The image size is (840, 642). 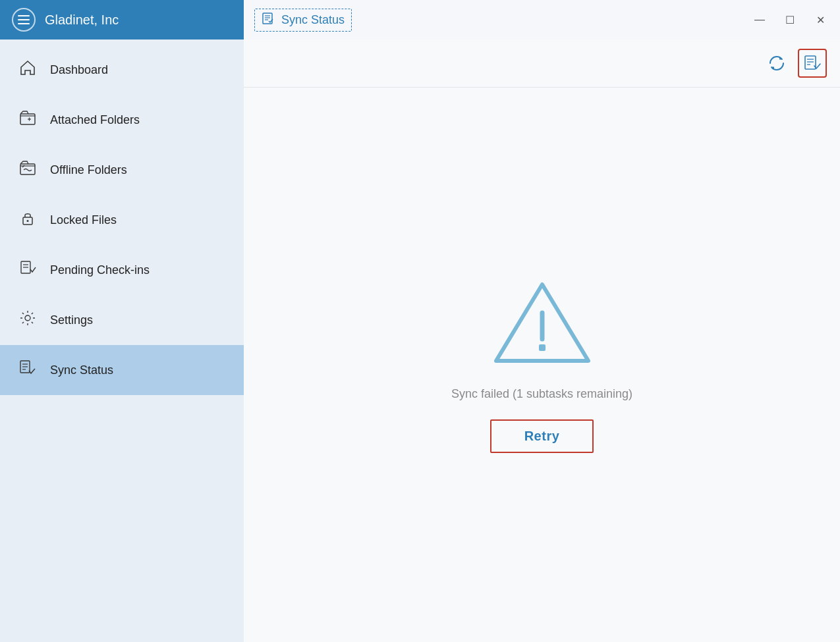 What do you see at coordinates (542, 394) in the screenshot?
I see `sync-failed-message: Sync failed (1 subtasks remaining)` at bounding box center [542, 394].